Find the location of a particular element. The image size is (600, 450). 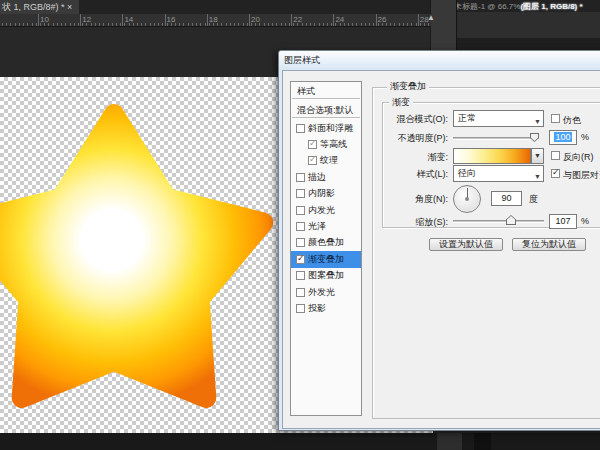

style-item-row: 图案叠加 is located at coordinates (326, 276).